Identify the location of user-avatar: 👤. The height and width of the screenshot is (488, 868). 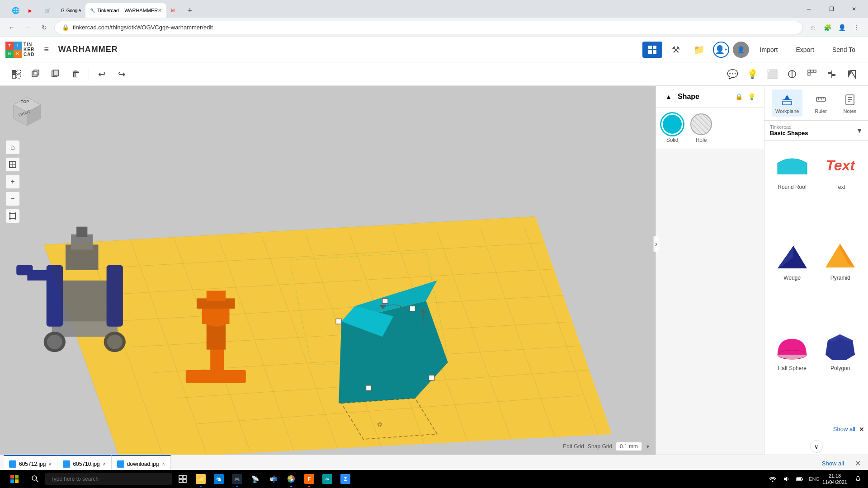
(741, 50).